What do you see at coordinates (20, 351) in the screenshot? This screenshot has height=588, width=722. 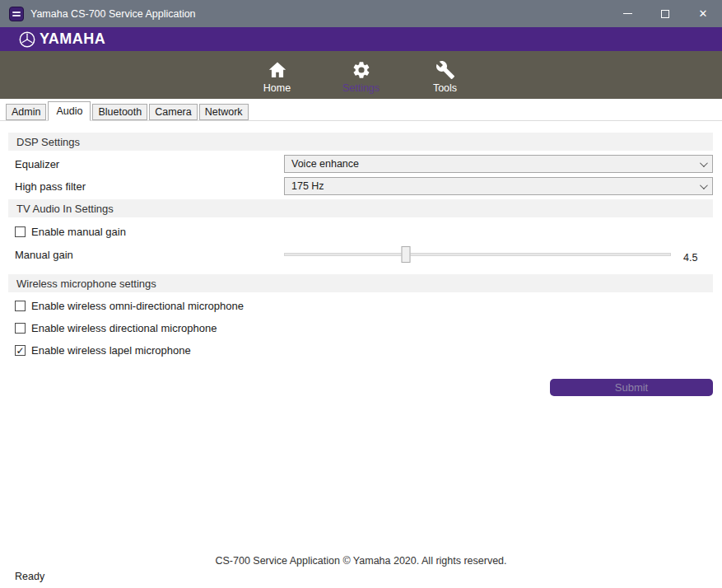 I see `wireless-mic-checkbox: ✓` at bounding box center [20, 351].